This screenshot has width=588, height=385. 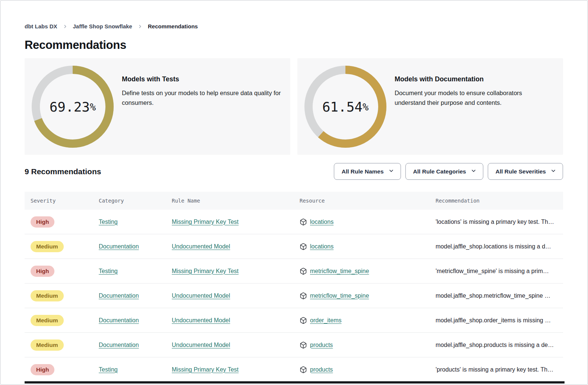 What do you see at coordinates (444, 172) in the screenshot?
I see `rule-categories-filter-dropdown: All Rule Categories` at bounding box center [444, 172].